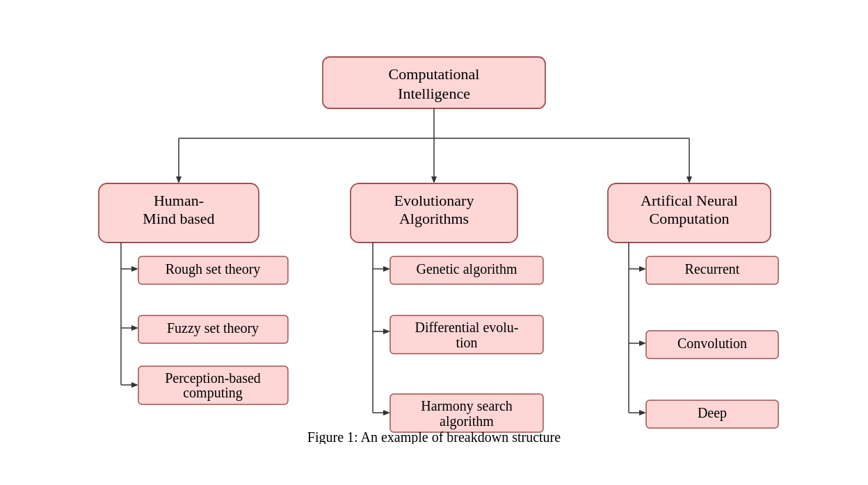  Describe the element at coordinates (213, 270) in the screenshot. I see `left-child1: Rough set theory` at that location.